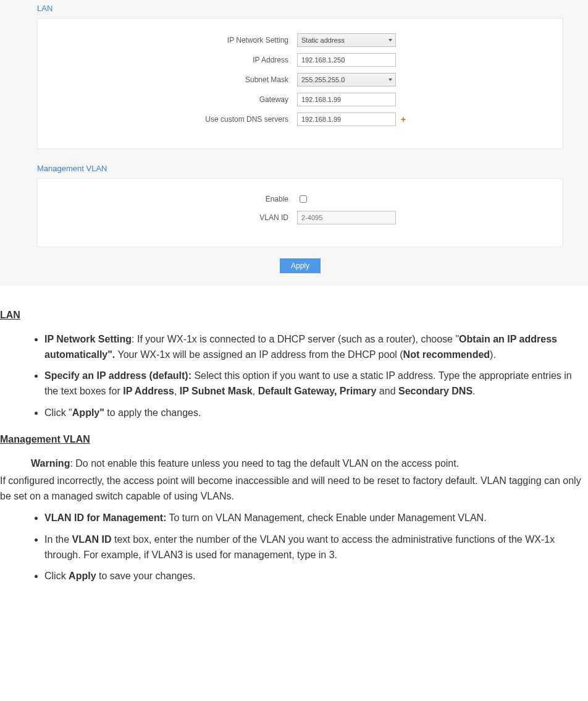 This screenshot has height=701, width=588. What do you see at coordinates (316, 413) in the screenshot?
I see `list-item: Click "Apply" to apply the changes.` at bounding box center [316, 413].